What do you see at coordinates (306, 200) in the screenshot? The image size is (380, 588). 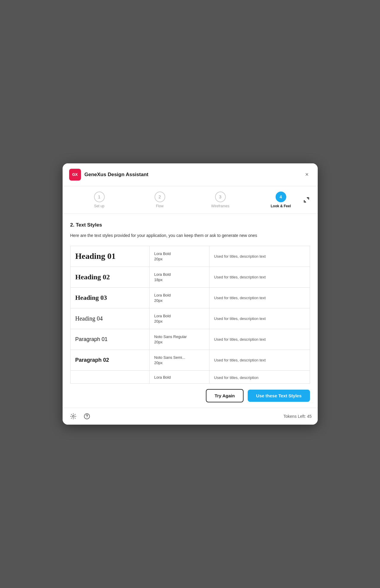 I see `expand-button` at bounding box center [306, 200].